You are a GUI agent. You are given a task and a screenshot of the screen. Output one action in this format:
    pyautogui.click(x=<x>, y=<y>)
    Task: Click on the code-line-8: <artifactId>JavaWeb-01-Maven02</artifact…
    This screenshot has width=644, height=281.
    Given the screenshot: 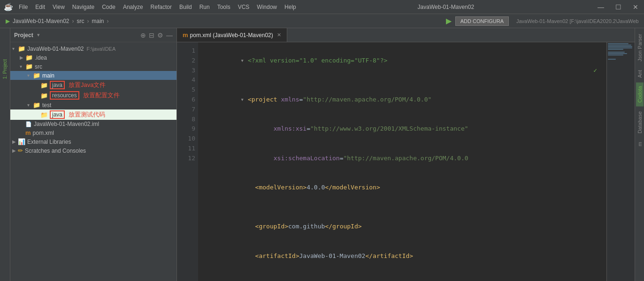 What is the action you would take?
    pyautogui.click(x=402, y=256)
    